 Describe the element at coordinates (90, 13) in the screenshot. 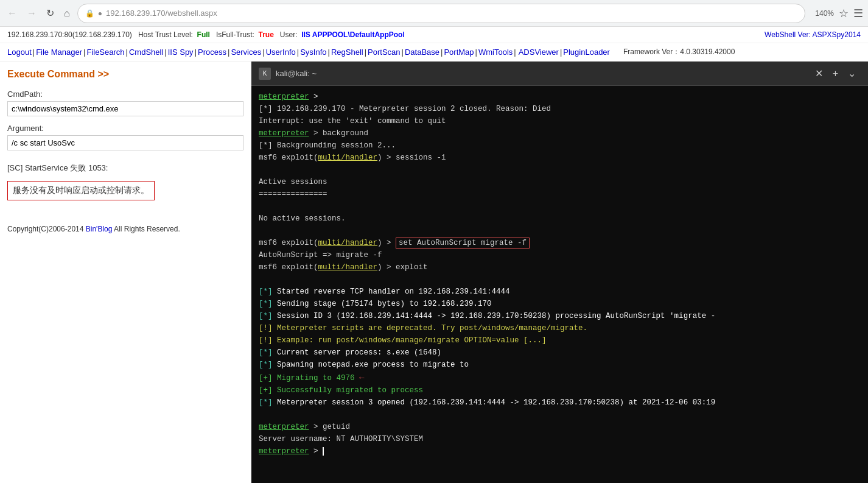

I see `shield-icon: 🔒` at that location.